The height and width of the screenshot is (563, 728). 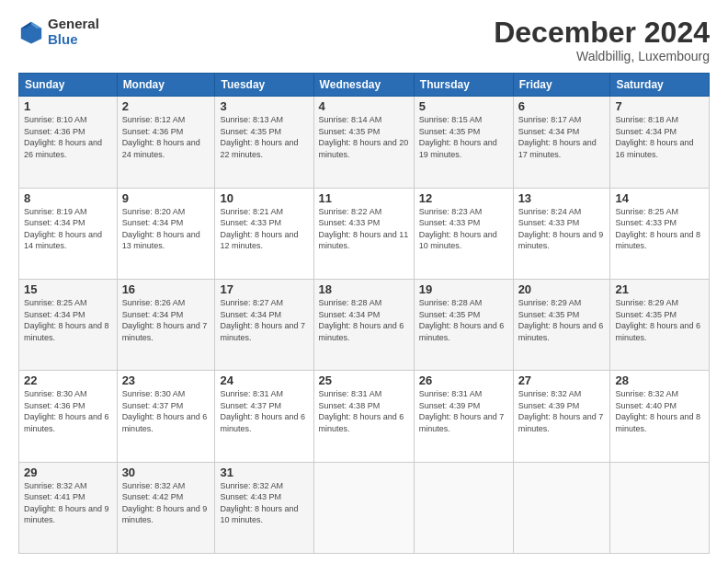 I want to click on day-number: 17, so click(x=264, y=289).